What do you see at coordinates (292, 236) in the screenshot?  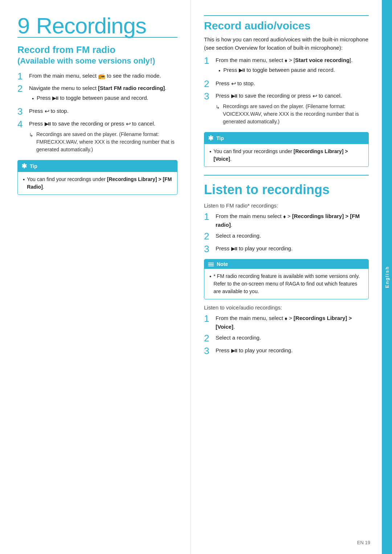 I see `listen-fm-step-2-content: Select a recording.` at bounding box center [292, 236].